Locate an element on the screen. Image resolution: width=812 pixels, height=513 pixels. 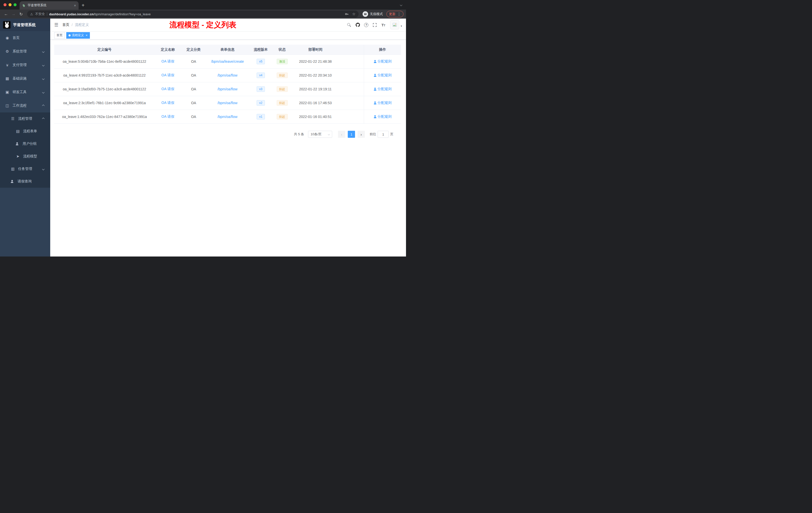
table-body: oa_leave:5:004b710b-7b8a-11ec-8ef0-acde4… is located at coordinates (228, 89).